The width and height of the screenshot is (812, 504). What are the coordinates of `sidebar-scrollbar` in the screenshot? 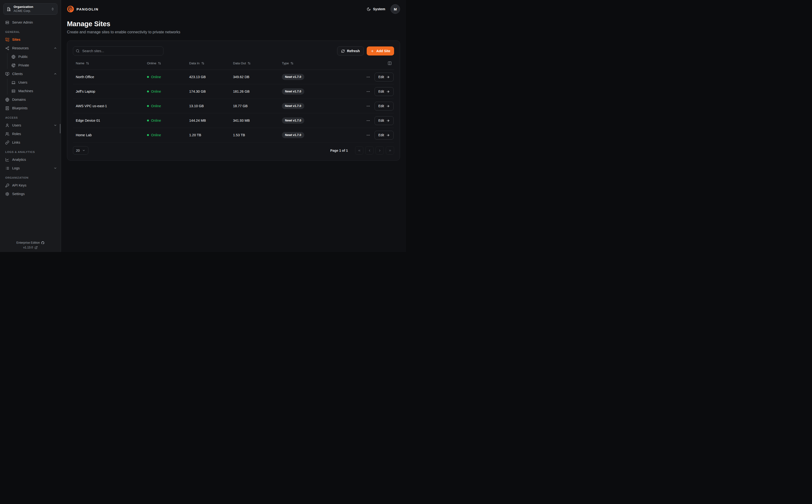 It's located at (60, 129).